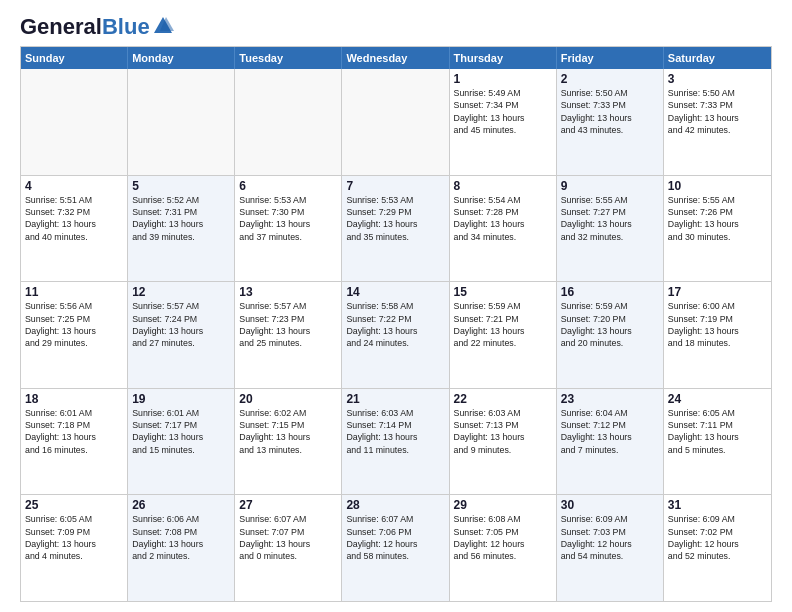 The height and width of the screenshot is (612, 792). What do you see at coordinates (288, 432) in the screenshot?
I see `day-info: Sunrise: 6:02 AM Sunset: 7:15 PM Dayligh…` at bounding box center [288, 432].